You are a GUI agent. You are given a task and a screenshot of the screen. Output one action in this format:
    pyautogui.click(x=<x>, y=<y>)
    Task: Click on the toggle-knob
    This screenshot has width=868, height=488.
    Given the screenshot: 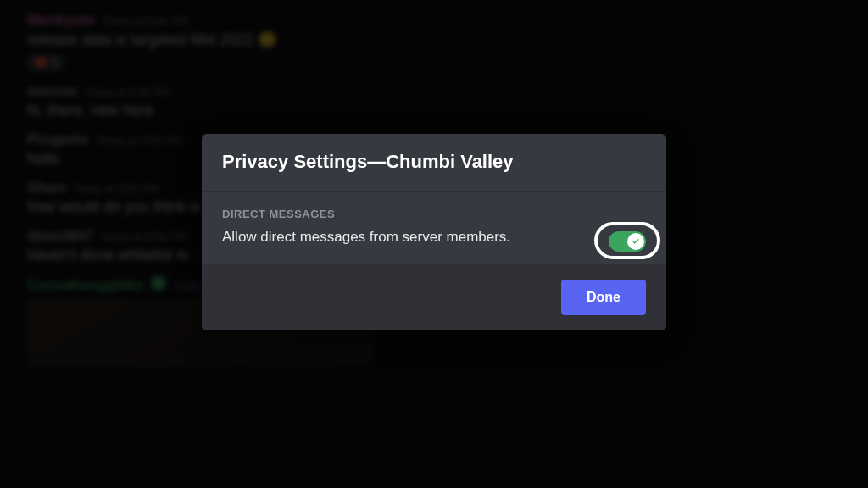 What is the action you would take?
    pyautogui.click(x=636, y=241)
    